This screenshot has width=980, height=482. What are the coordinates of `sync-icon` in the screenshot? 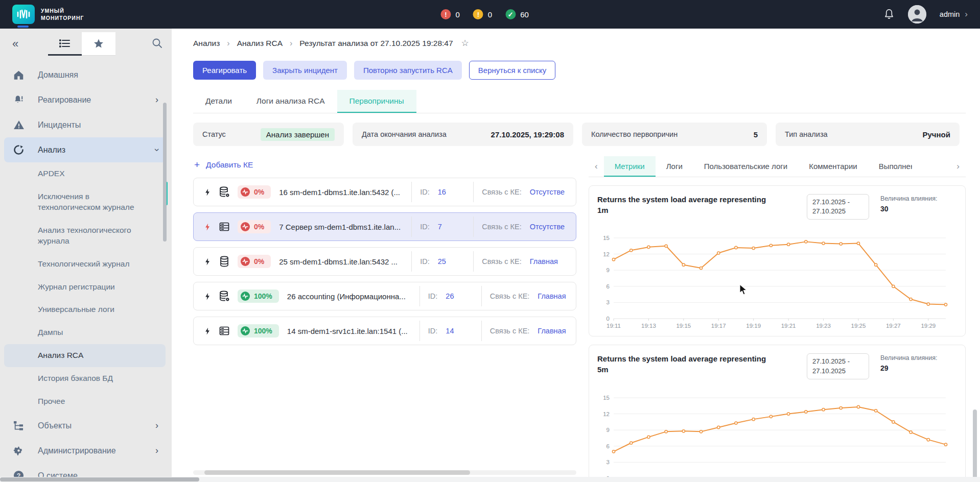 It's located at (19, 150).